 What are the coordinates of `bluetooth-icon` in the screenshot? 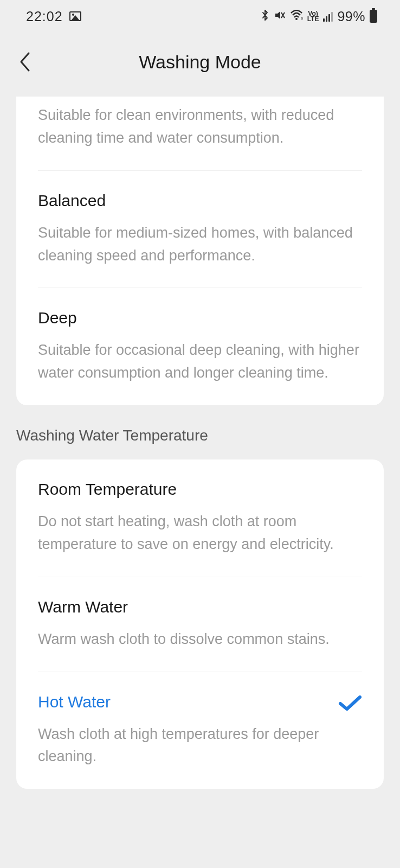 It's located at (265, 16).